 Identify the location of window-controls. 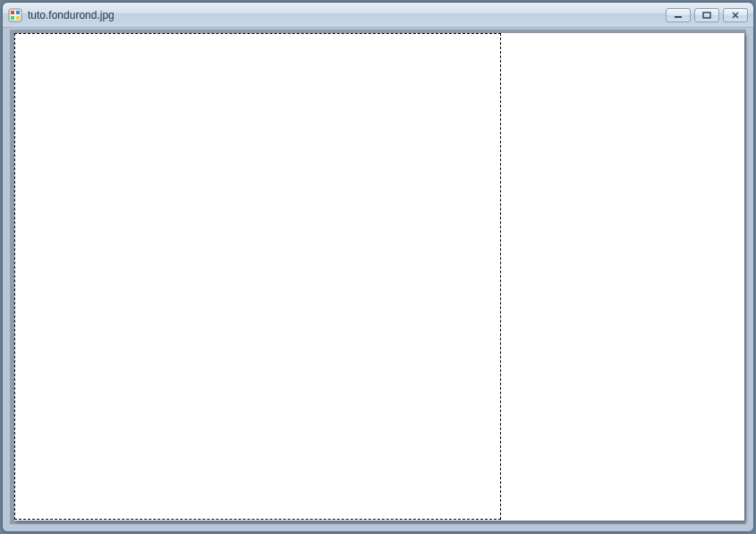
(707, 15).